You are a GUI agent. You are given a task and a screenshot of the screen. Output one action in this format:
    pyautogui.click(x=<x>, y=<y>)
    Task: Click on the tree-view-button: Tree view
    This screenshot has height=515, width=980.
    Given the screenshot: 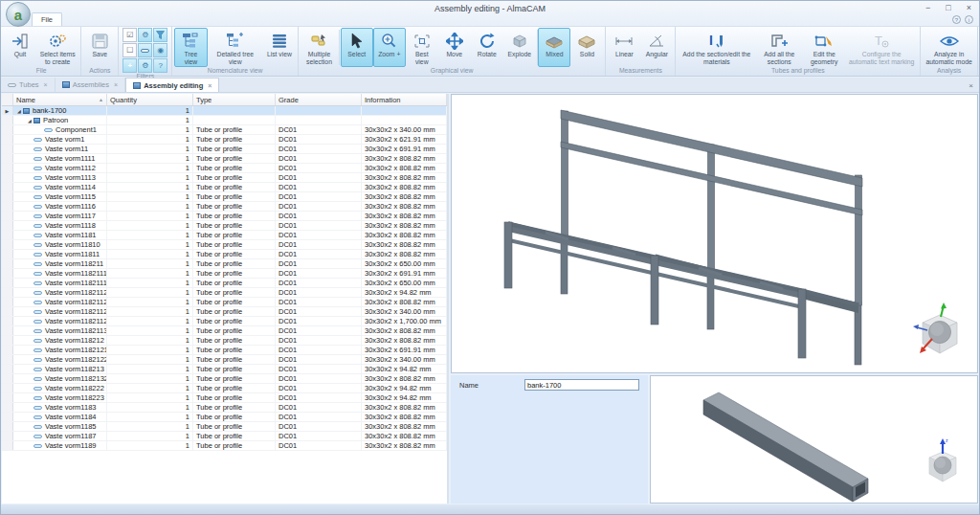 What is the action you would take?
    pyautogui.click(x=190, y=48)
    